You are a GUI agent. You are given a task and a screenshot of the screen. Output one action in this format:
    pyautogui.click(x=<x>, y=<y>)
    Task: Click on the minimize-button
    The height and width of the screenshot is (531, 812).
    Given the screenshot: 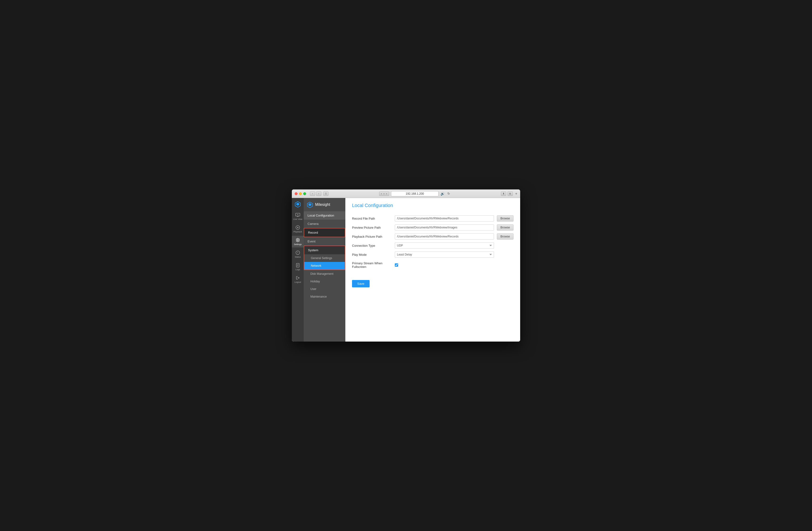 What is the action you would take?
    pyautogui.click(x=300, y=194)
    